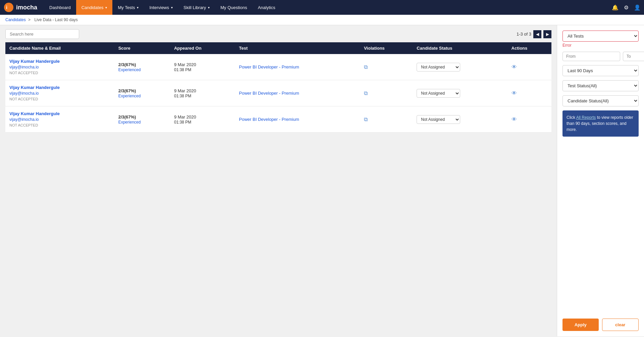 The width and height of the screenshot is (644, 337). Describe the element at coordinates (514, 67) in the screenshot. I see `view-action-0: 👁` at that location.